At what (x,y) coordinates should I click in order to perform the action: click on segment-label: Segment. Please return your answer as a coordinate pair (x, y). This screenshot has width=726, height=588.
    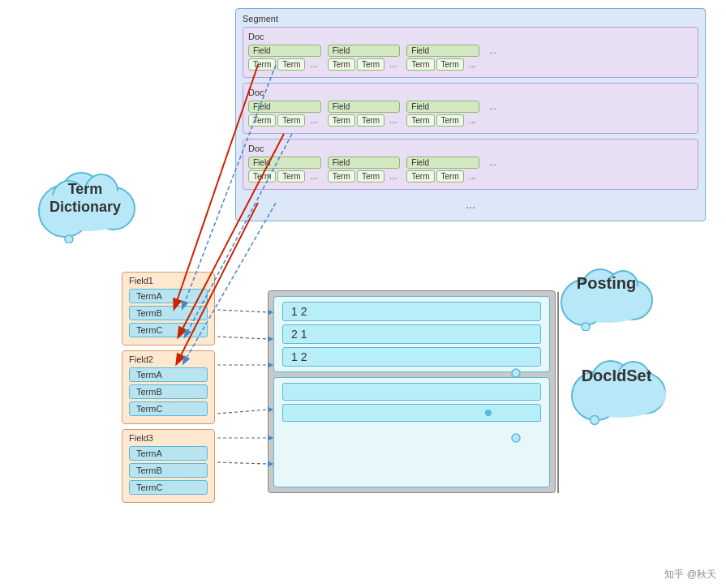
    Looking at the image, I should click on (470, 19).